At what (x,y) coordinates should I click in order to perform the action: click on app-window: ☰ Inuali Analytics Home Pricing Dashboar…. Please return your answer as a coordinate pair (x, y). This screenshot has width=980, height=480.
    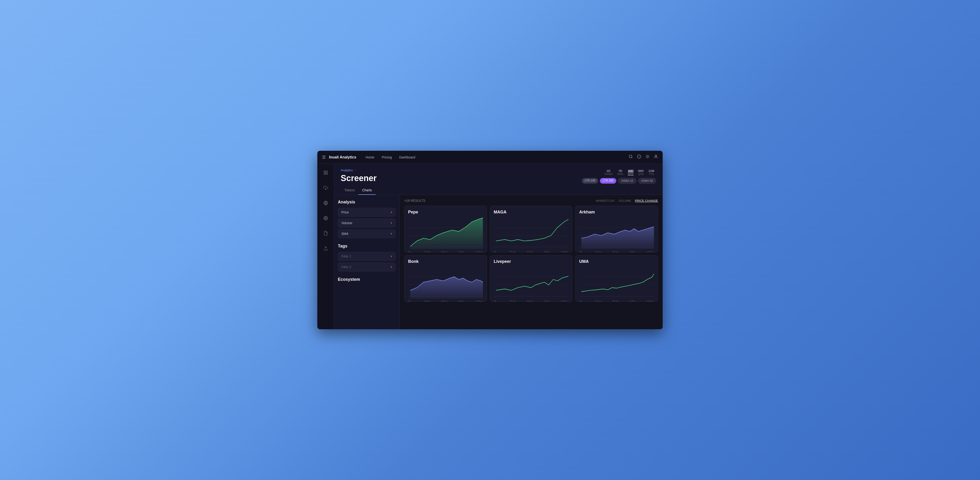
    Looking at the image, I should click on (490, 240).